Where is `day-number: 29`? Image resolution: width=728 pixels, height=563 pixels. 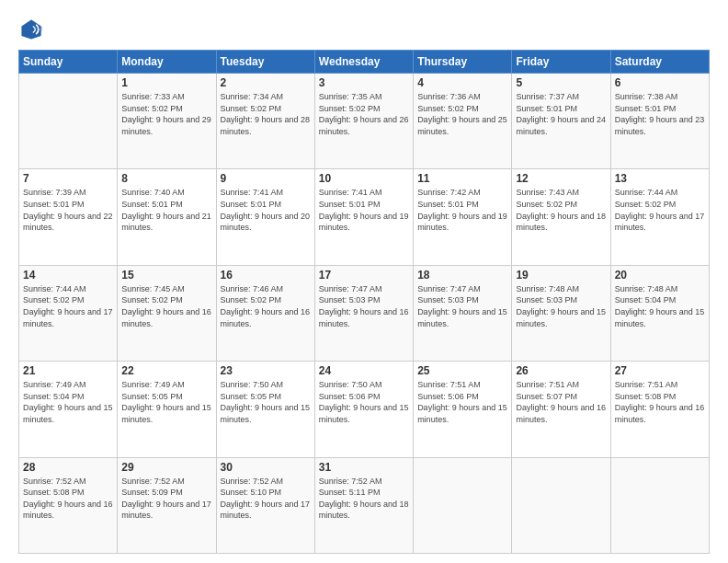
day-number: 29 is located at coordinates (166, 467).